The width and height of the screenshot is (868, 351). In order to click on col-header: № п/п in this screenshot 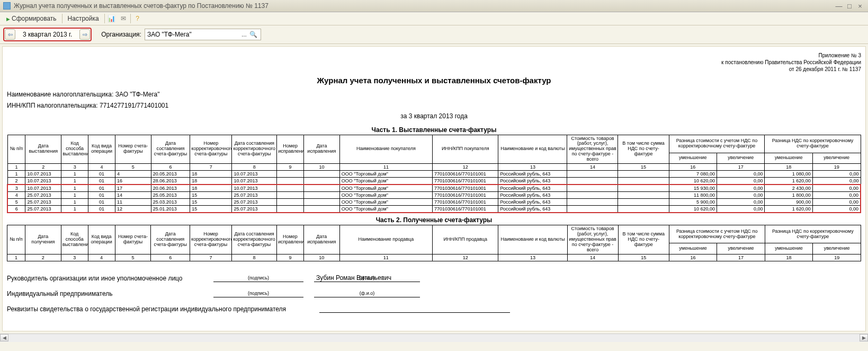, I will do `click(16, 149)`.